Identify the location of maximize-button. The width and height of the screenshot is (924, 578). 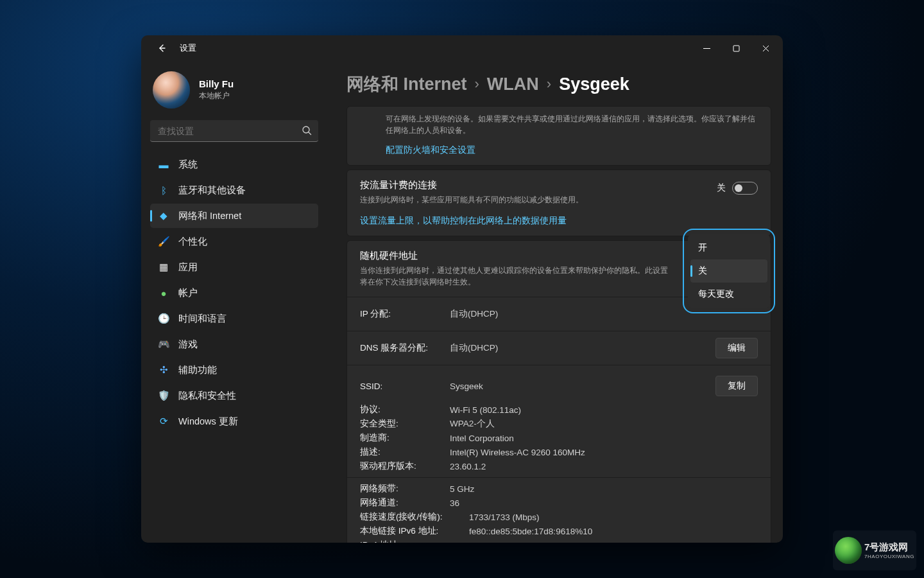
(736, 48).